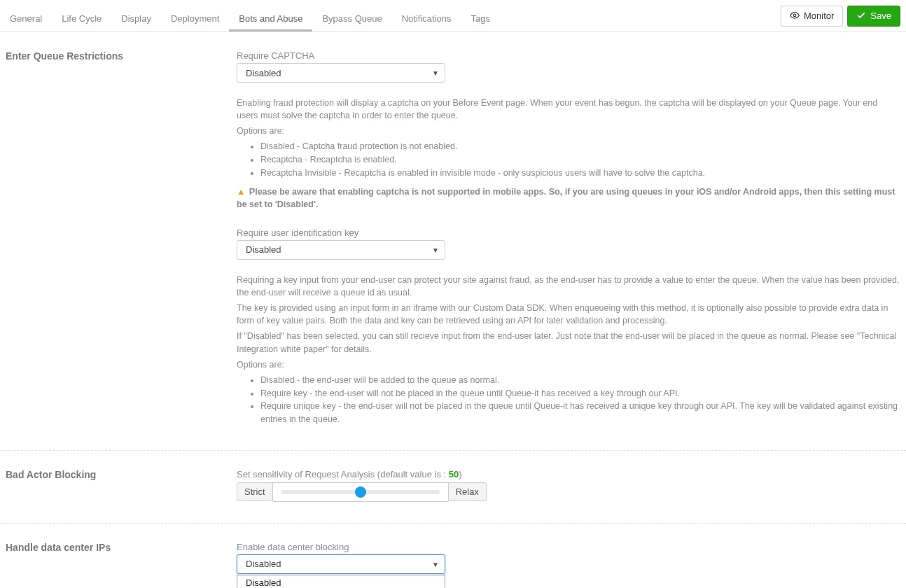  What do you see at coordinates (81, 18) in the screenshot?
I see `tab-life-cycle: Life Cycle` at bounding box center [81, 18].